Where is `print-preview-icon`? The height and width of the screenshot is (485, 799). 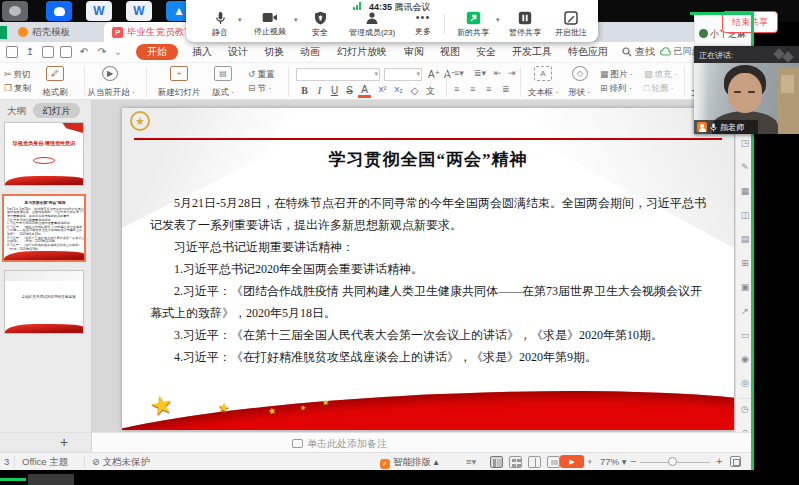 print-preview-icon is located at coordinates (66, 52).